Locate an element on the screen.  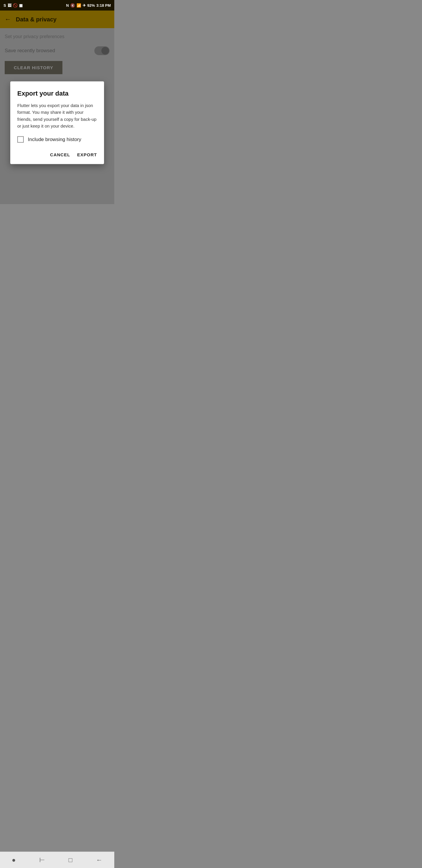
misc-icon: ▦ is located at coordinates (21, 5).